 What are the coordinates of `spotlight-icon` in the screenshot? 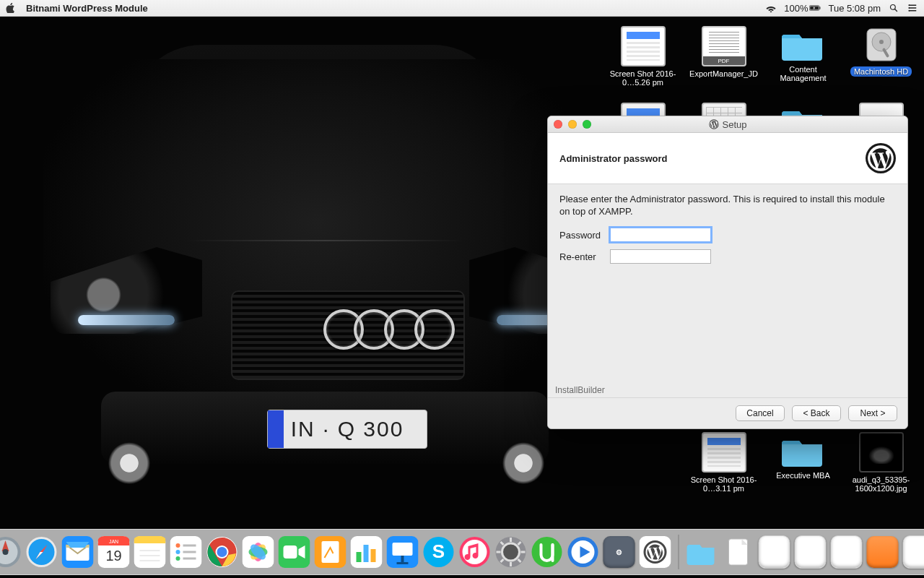 It's located at (894, 8).